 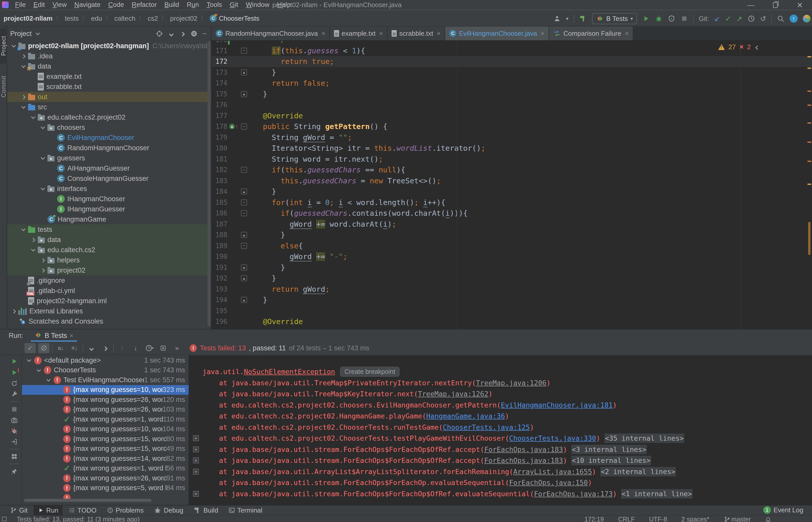 I want to click on tree-item: CAIHangmanGuesser, so click(x=109, y=168).